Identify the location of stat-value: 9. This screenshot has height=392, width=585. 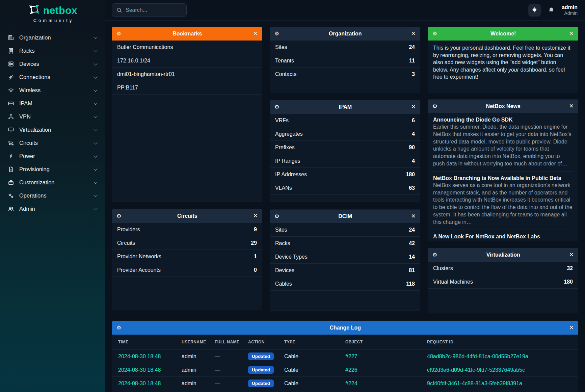
(255, 230).